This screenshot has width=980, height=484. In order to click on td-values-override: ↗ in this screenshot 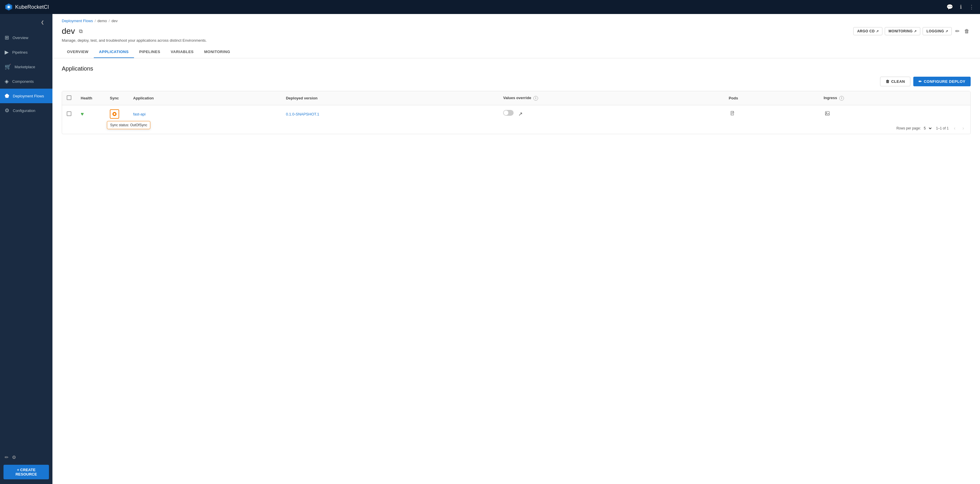, I will do `click(611, 114)`.